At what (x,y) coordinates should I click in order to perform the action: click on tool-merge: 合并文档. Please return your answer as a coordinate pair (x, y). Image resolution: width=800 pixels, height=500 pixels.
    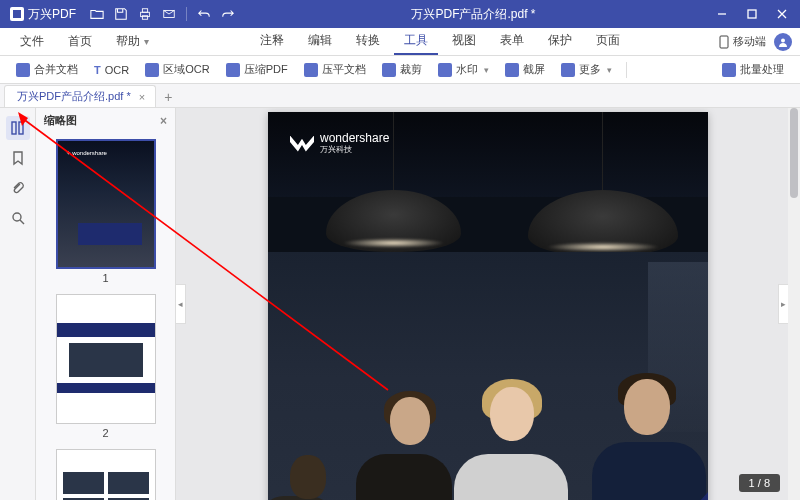
    Looking at the image, I should click on (47, 70).